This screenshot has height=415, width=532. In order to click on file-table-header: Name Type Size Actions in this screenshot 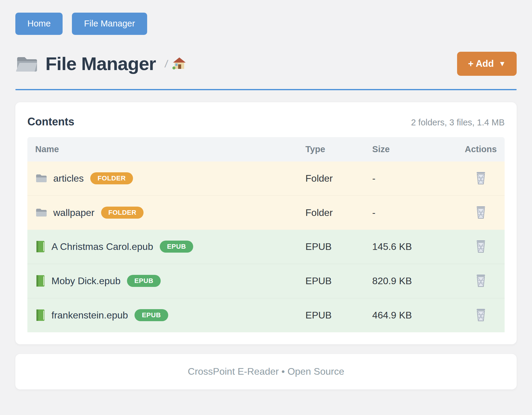, I will do `click(266, 149)`.